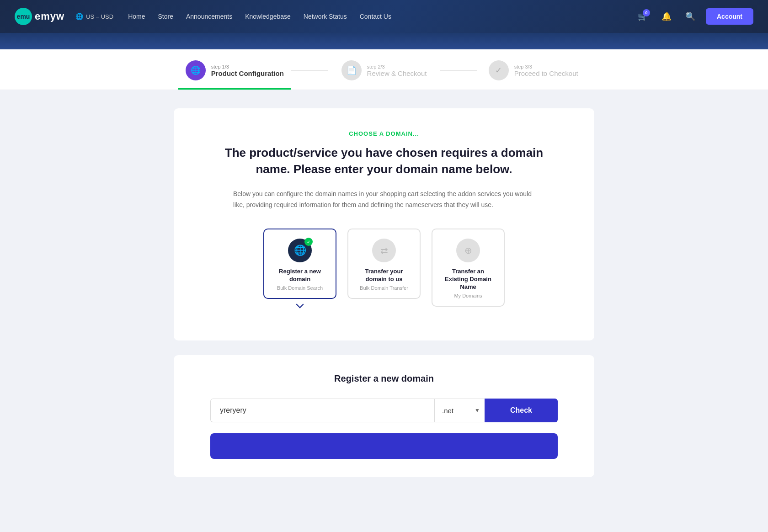 Image resolution: width=768 pixels, height=532 pixels. What do you see at coordinates (397, 67) in the screenshot?
I see `step-2-label-sm: step 2/3` at bounding box center [397, 67].